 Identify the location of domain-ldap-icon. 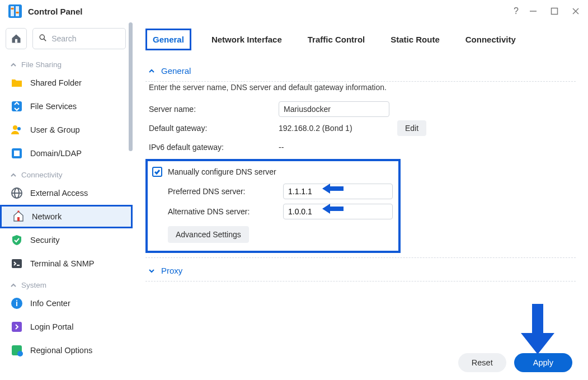
(17, 153).